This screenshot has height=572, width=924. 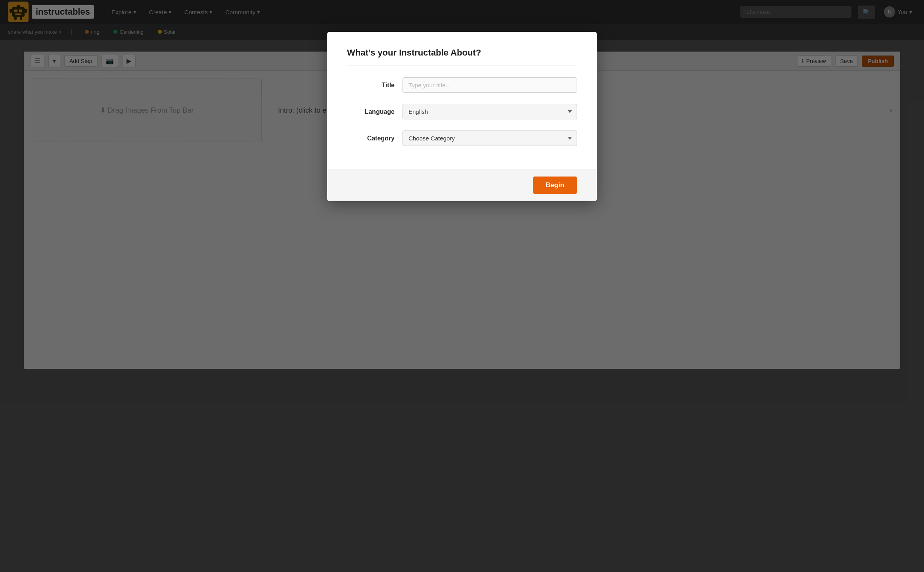 What do you see at coordinates (371, 138) in the screenshot?
I see `category-label: Category` at bounding box center [371, 138].